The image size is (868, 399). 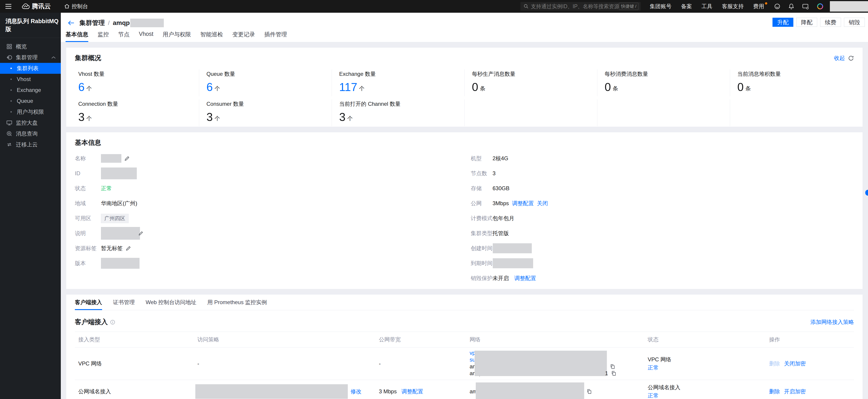 What do you see at coordinates (27, 145) in the screenshot?
I see `sidebar-label: 迁移上云` at bounding box center [27, 145].